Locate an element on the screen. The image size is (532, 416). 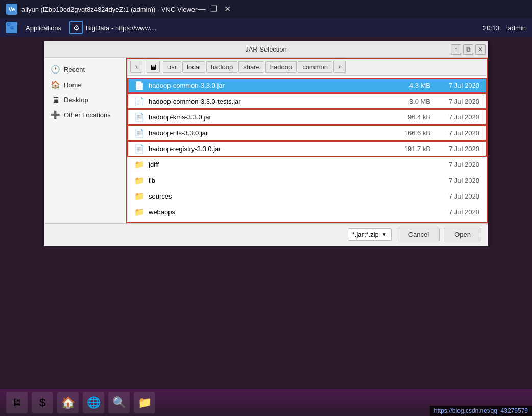
sidebar: 🕐 Recent 🏠 Home 🖥 Desktop ➕ Other Locati… is located at coordinates (85, 140).